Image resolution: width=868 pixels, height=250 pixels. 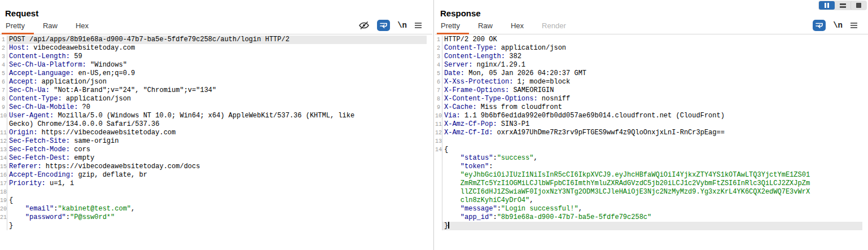 What do you see at coordinates (213, 209) in the screenshot?
I see `code-line: 20 "email":"kabinet@test.com",` at bounding box center [213, 209].